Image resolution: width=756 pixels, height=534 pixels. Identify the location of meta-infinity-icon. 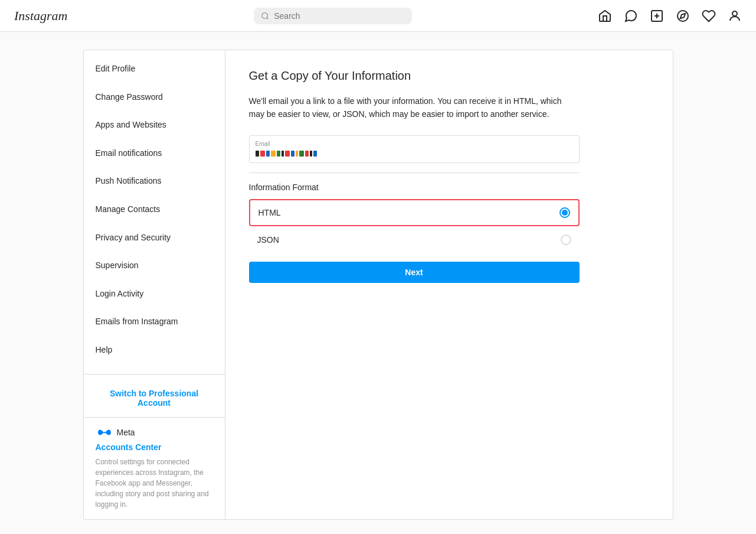
(104, 432).